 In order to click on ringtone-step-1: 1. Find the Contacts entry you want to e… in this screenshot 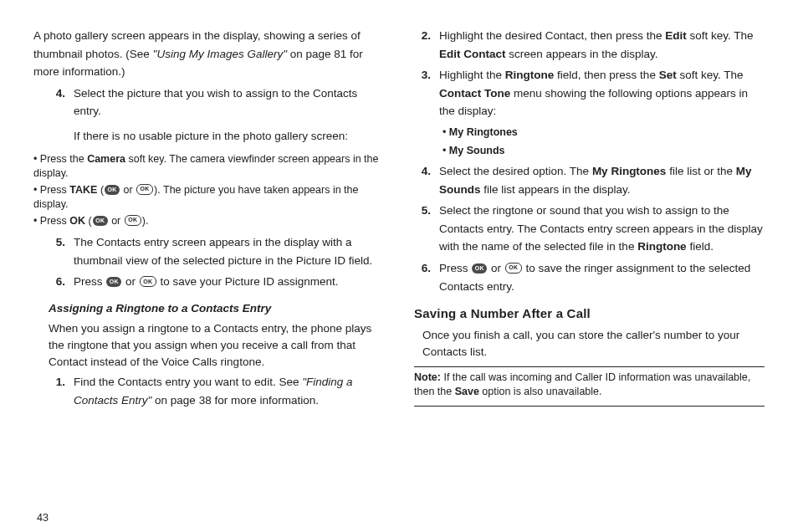, I will do `click(216, 391)`.